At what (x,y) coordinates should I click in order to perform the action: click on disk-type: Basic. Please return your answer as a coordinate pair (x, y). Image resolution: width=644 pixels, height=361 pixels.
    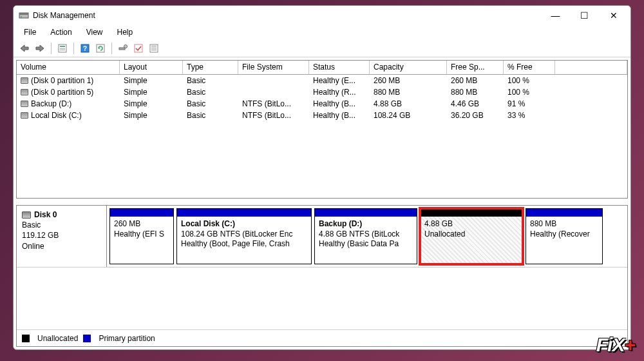
    Looking at the image, I should click on (62, 225).